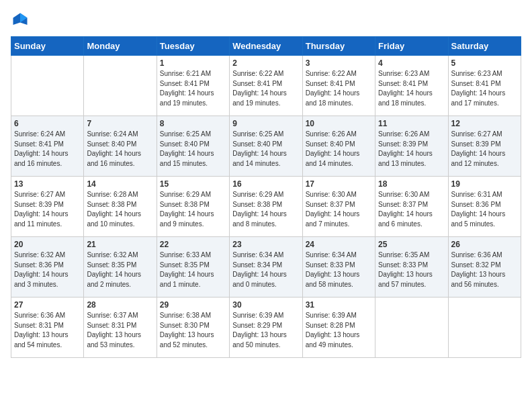 The height and width of the screenshot is (411, 532). Describe the element at coordinates (484, 86) in the screenshot. I see `calendar-cell: 5Sunrise: 6:23 AM Sunset: 8:41 PM Daylig…` at that location.